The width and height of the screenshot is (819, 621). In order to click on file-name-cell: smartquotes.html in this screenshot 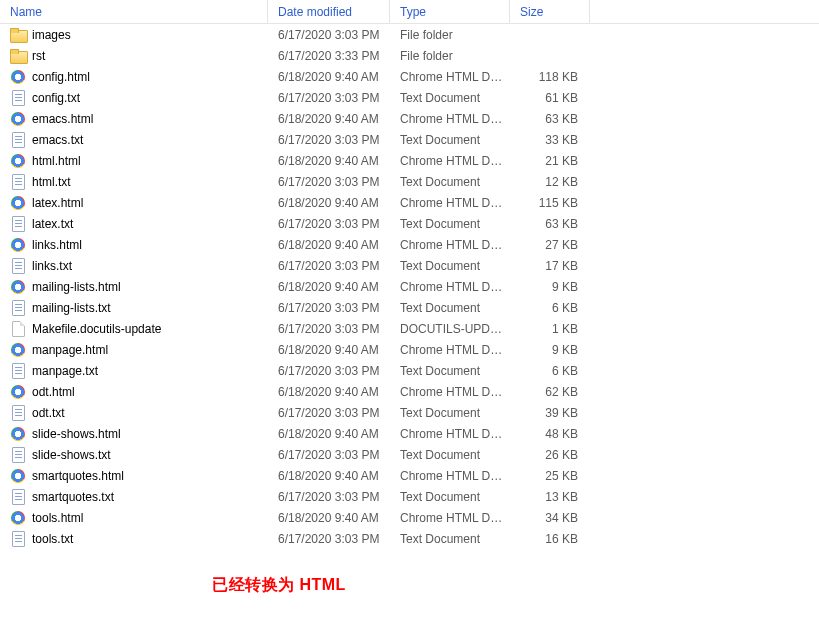, I will do `click(134, 476)`.